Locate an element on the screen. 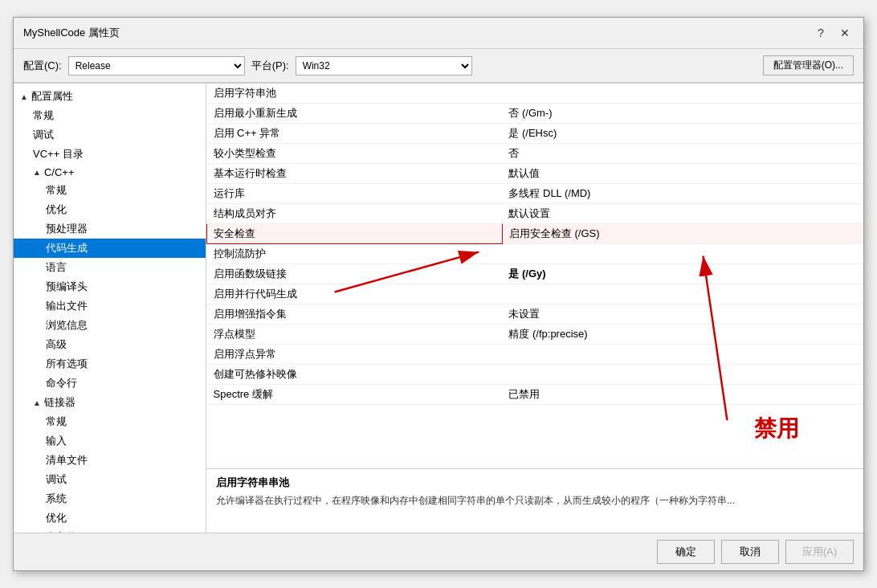 The height and width of the screenshot is (588, 877). tree-item-cpp-precompile: 预编译头 is located at coordinates (109, 287).